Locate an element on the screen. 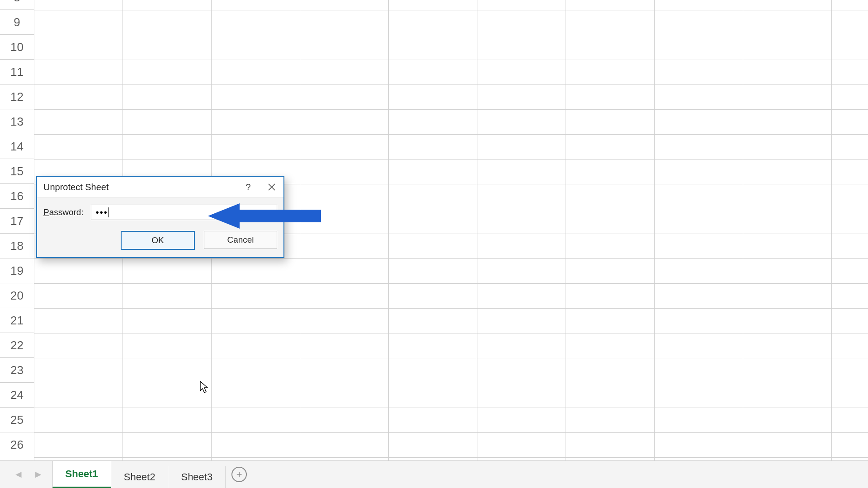 The height and width of the screenshot is (488, 868). close-button is located at coordinates (272, 187).